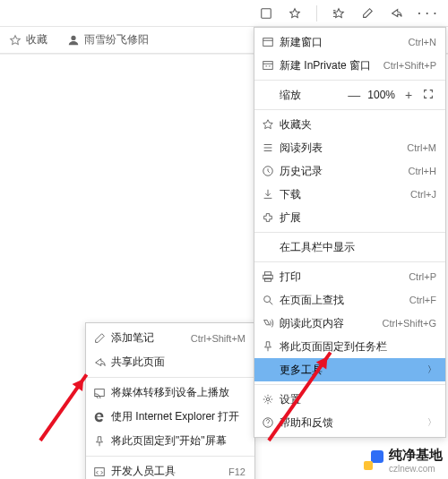  What do you see at coordinates (170, 362) in the screenshot?
I see `submenu-share: 共享此页面` at bounding box center [170, 362].